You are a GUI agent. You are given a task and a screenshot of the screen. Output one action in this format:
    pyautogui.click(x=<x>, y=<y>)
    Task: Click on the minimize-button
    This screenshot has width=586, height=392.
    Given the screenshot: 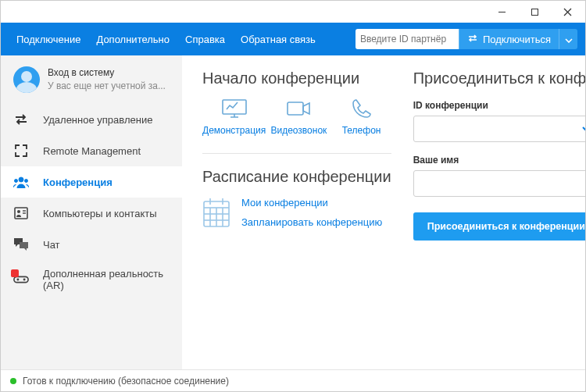 What is the action you would take?
    pyautogui.click(x=502, y=12)
    